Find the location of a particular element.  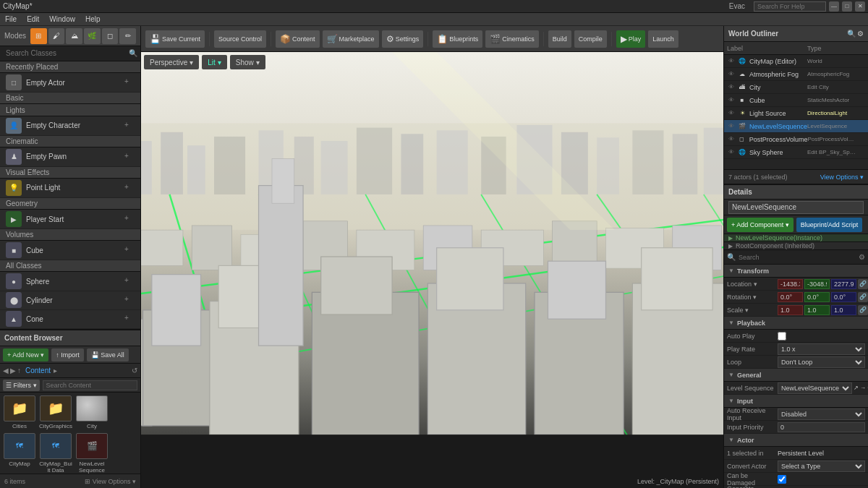

placement-item-cube: ■ Cube + is located at coordinates (70, 250).